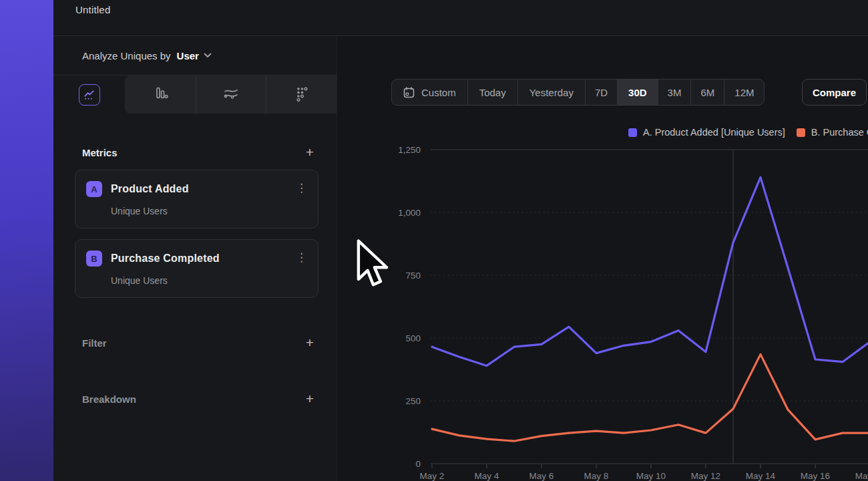 The image size is (868, 481). I want to click on tab-insights-line, so click(89, 95).